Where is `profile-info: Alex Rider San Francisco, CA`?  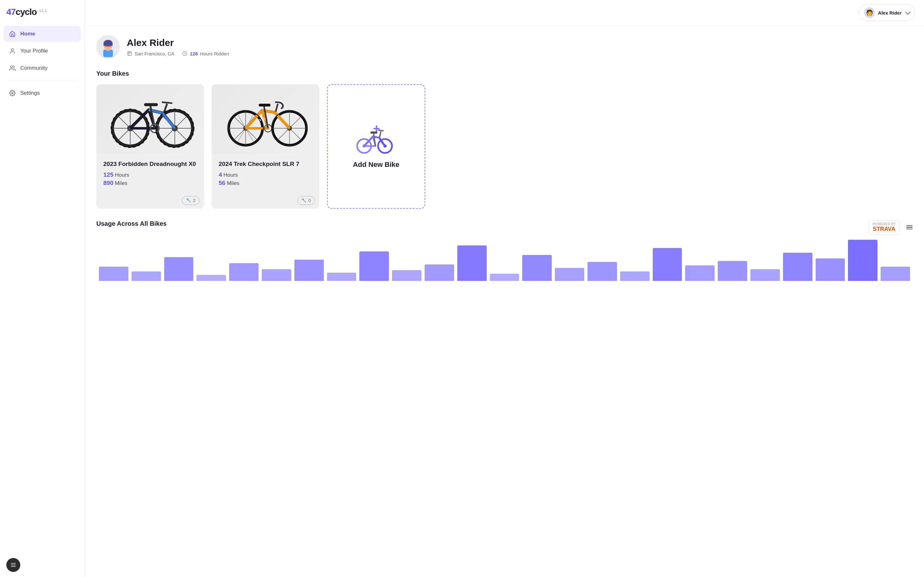
profile-info: Alex Rider San Francisco, CA is located at coordinates (178, 47).